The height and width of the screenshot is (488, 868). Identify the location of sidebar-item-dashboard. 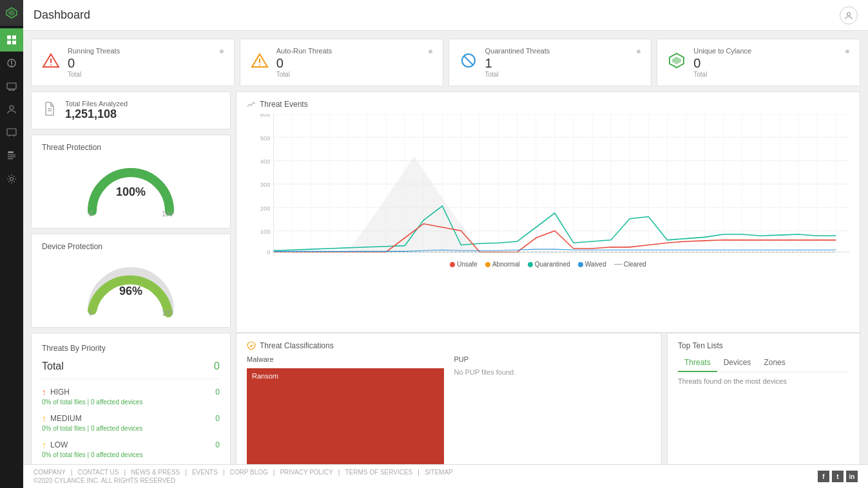
(12, 40).